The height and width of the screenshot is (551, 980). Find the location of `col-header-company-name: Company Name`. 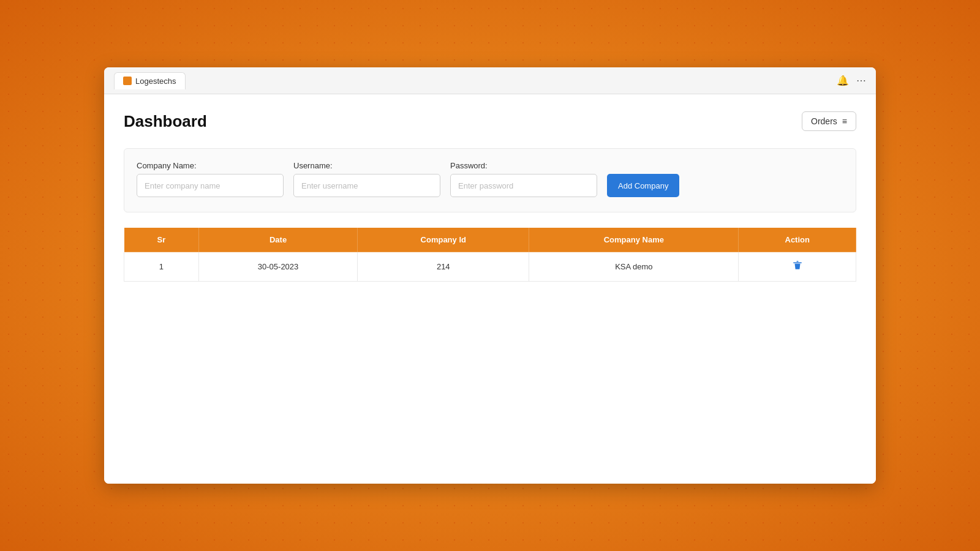

col-header-company-name: Company Name is located at coordinates (634, 240).